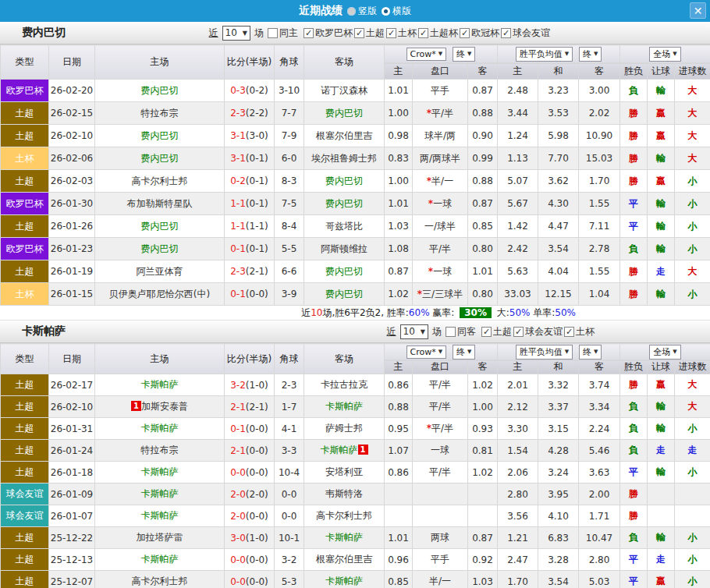 This screenshot has height=588, width=710. Describe the element at coordinates (444, 33) in the screenshot. I see `league-filter-label: 土超杯` at that location.